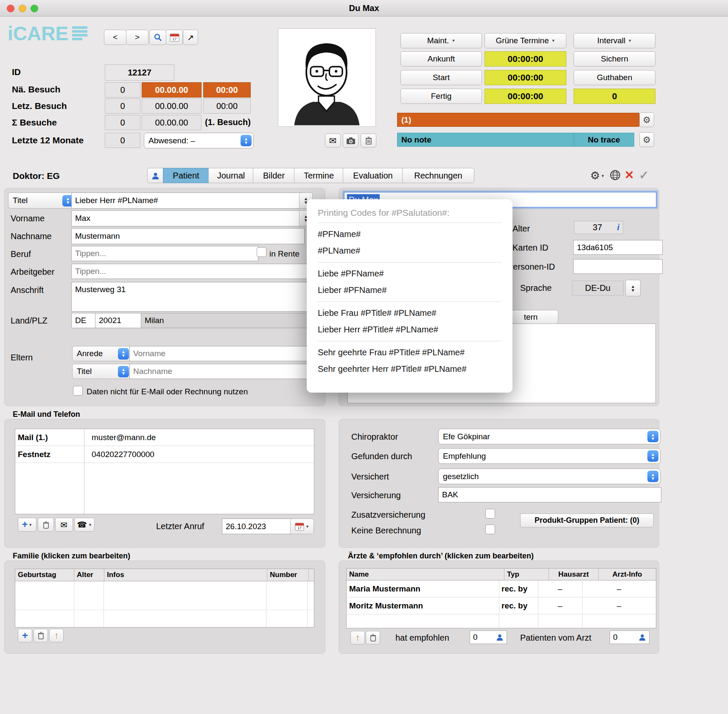 The height and width of the screenshot is (714, 728). What do you see at coordinates (501, 606) in the screenshot?
I see `aerzte-row: Moritz Mustermann rec. by – –` at bounding box center [501, 606].